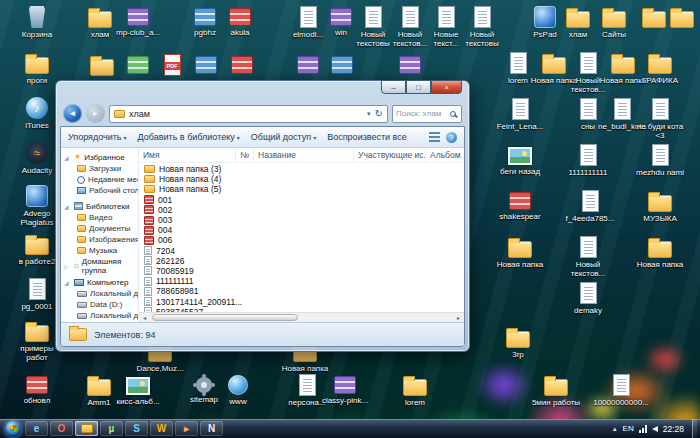 The image size is (700, 438). I want to click on expander-icon: ▷, so click(68, 266).